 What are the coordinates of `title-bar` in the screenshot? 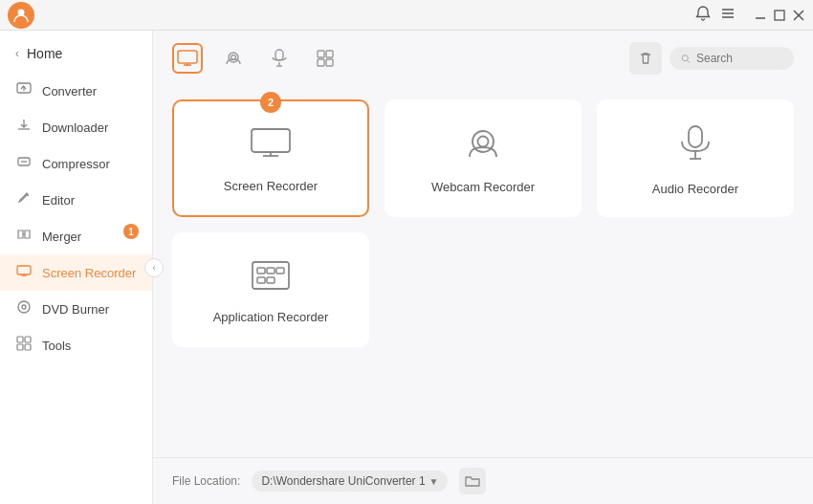 It's located at (406, 15).